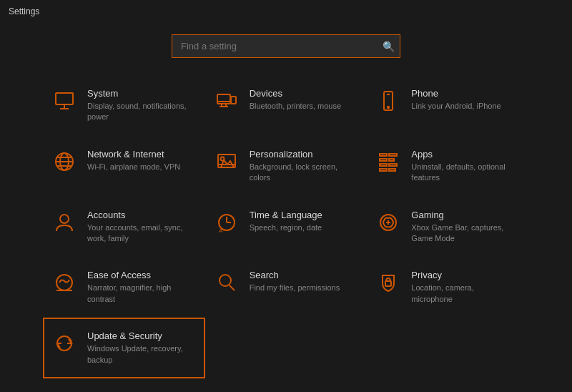 This screenshot has height=392, width=572. What do you see at coordinates (64, 285) in the screenshot?
I see `ease-icon` at bounding box center [64, 285].